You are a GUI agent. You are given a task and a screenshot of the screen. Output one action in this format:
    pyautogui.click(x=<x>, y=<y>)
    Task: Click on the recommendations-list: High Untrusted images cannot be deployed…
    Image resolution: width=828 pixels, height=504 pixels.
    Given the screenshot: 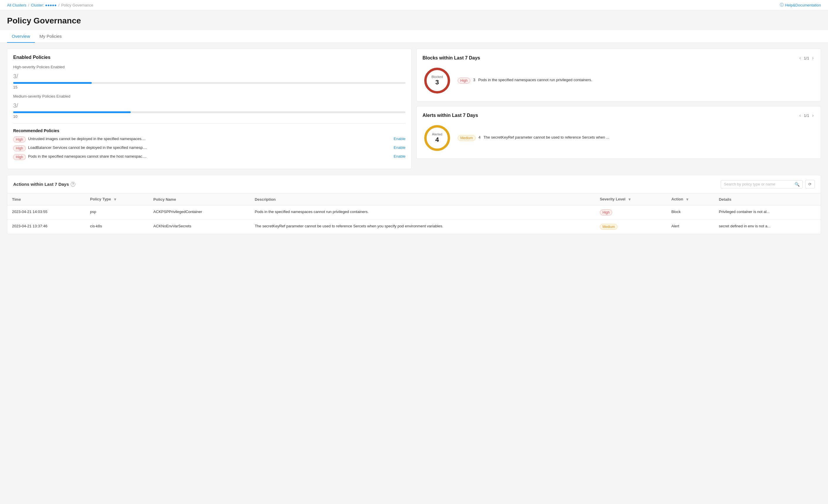 What is the action you would take?
    pyautogui.click(x=209, y=148)
    